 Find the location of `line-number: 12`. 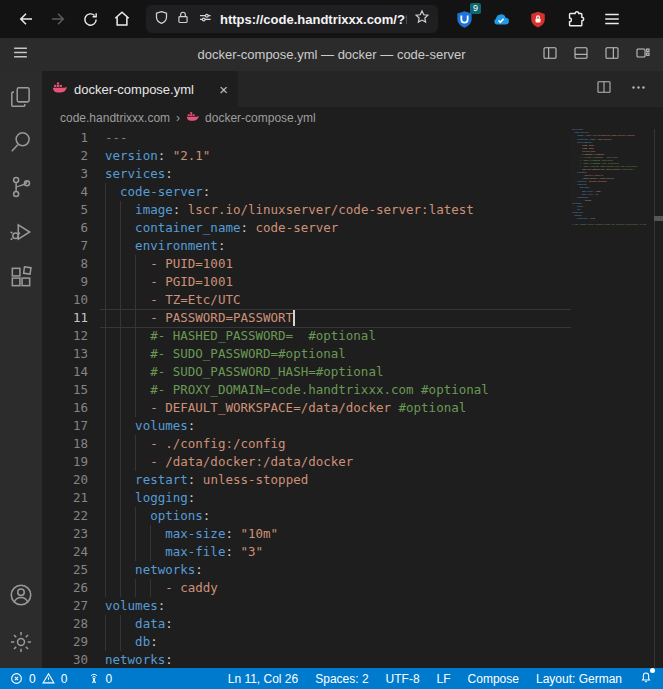

line-number: 12 is located at coordinates (65, 336).